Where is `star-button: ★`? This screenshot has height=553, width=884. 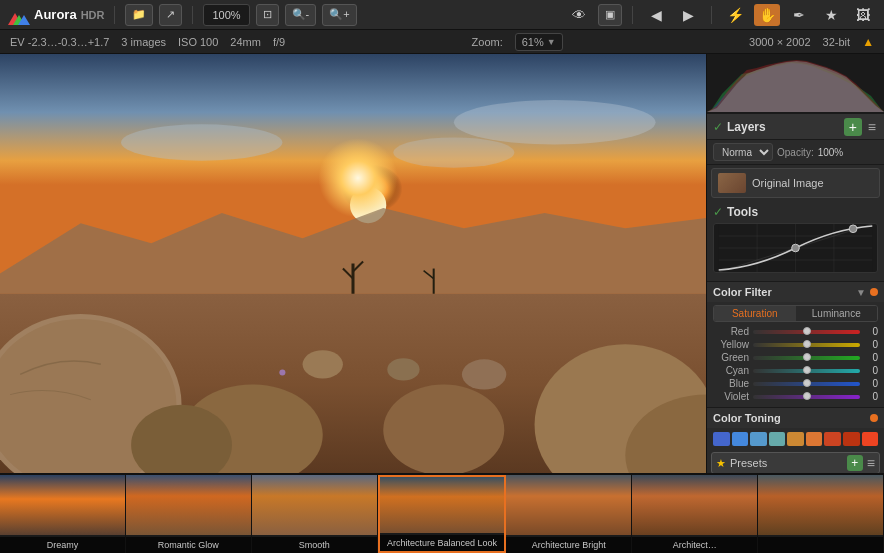
star-button: ★ is located at coordinates (831, 15).